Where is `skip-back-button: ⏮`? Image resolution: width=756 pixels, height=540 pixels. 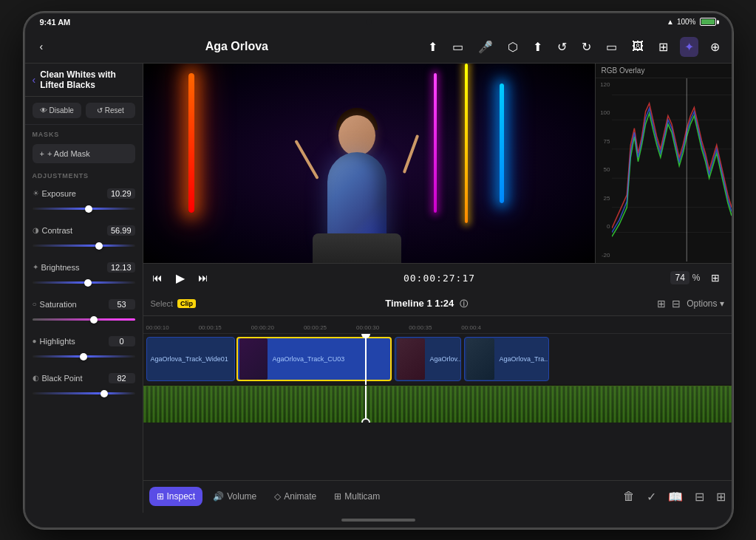 skip-back-button: ⏮ is located at coordinates (157, 278).